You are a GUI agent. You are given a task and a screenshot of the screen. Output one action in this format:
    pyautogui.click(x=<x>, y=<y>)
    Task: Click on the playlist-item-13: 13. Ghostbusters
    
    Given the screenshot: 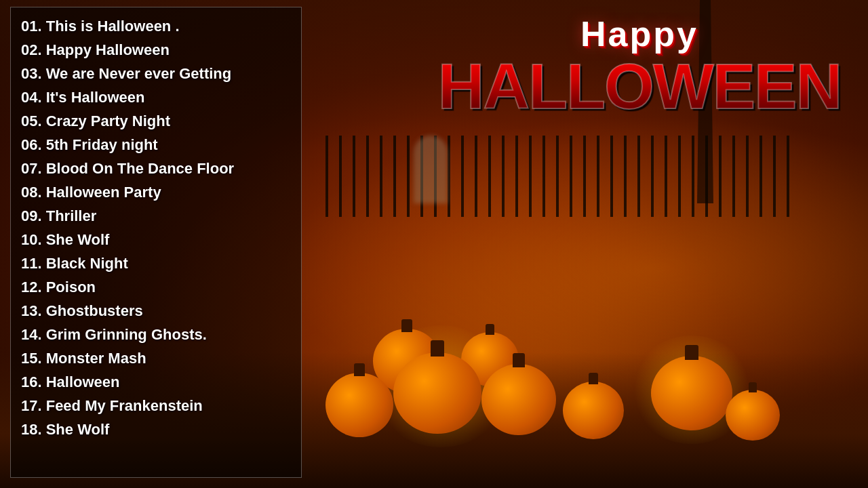 What is the action you would take?
    pyautogui.click(x=156, y=310)
    